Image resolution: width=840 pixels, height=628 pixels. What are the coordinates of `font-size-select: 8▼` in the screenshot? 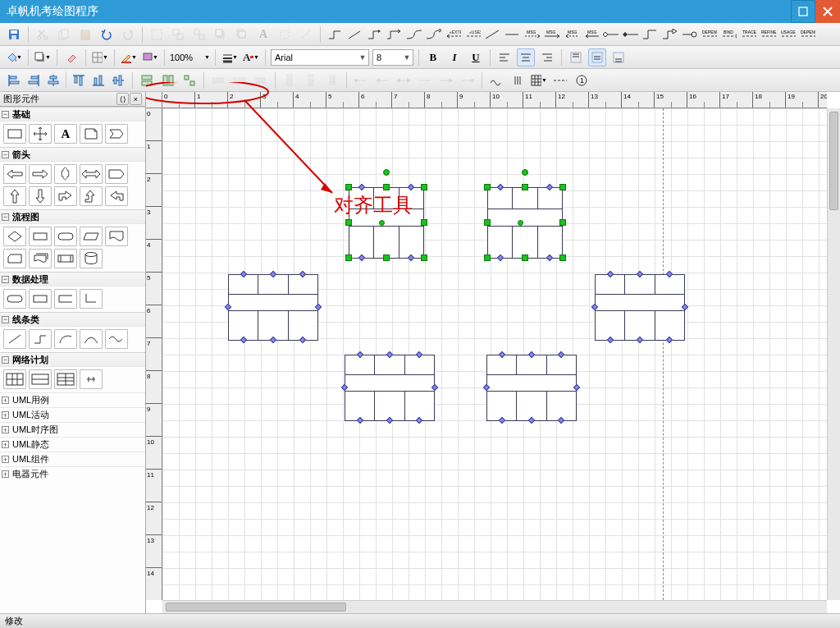 It's located at (393, 57).